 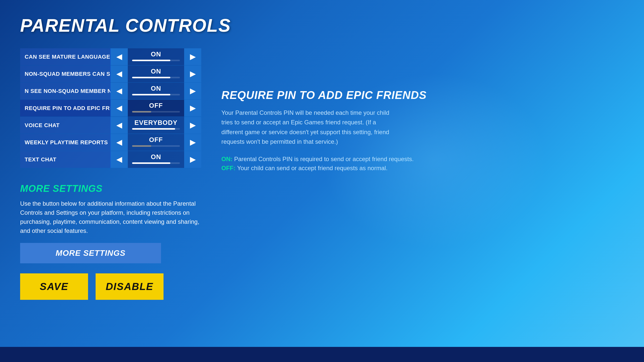 What do you see at coordinates (111, 142) in the screenshot?
I see `setting-row: WEEKLY PLAYTIME REPORTS ◀ OFF ▶` at bounding box center [111, 142].